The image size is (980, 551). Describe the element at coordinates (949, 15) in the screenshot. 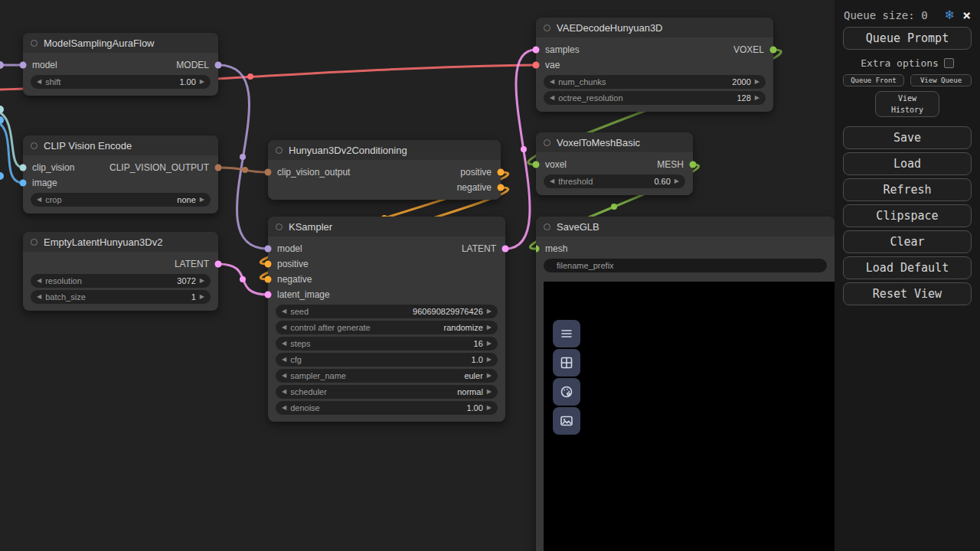

I see `manager-snowflake-icon: ❄` at that location.